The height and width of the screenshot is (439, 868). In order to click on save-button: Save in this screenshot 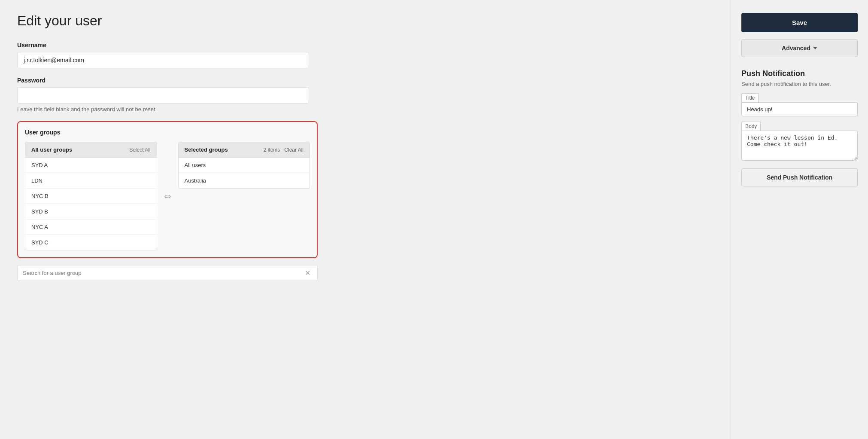, I will do `click(799, 22)`.